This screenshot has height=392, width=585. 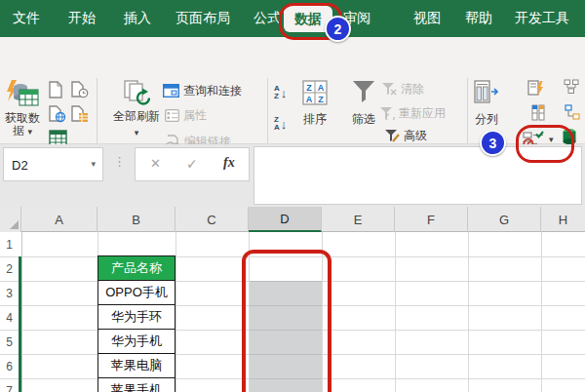 What do you see at coordinates (406, 136) in the screenshot?
I see `advanced-filter-button: 高级` at bounding box center [406, 136].